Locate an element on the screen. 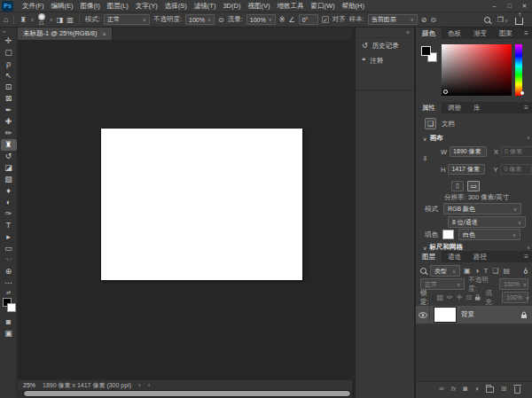  panel-tab: 图案 is located at coordinates (505, 34).